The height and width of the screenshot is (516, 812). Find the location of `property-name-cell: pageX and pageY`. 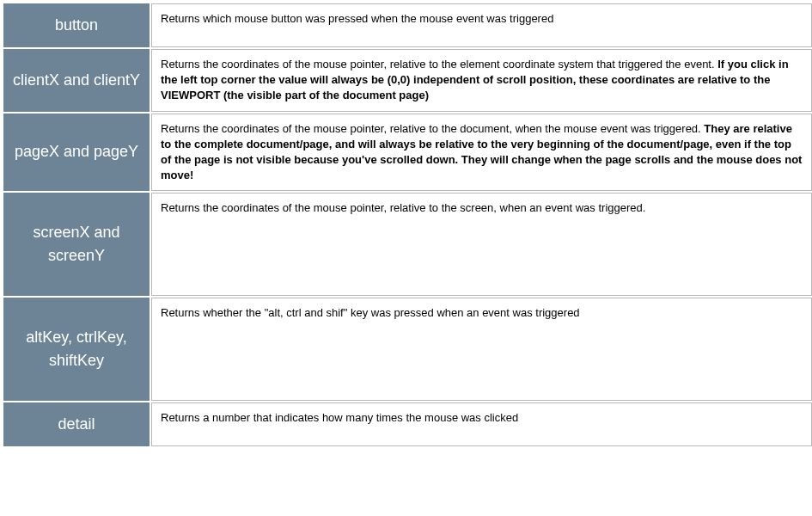

property-name-cell: pageX and pageY is located at coordinates (76, 153).